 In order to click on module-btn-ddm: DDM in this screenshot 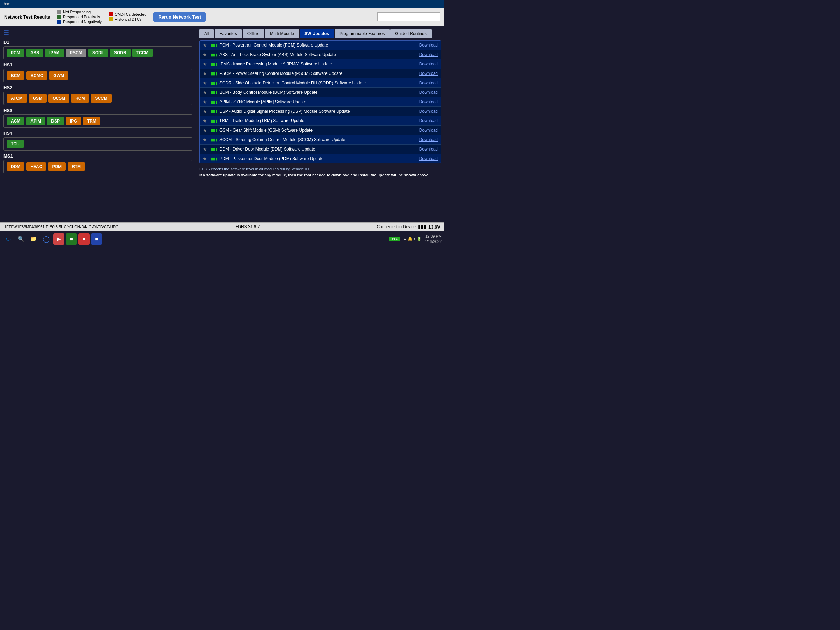, I will do `click(16, 167)`.